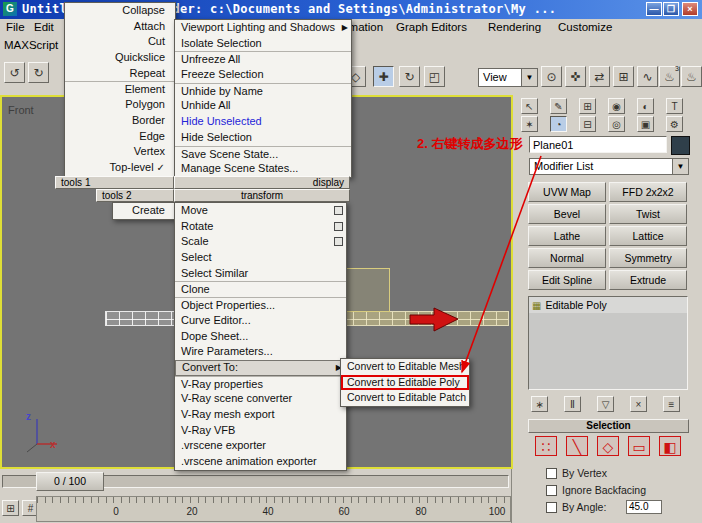  I want to click on menu-edit: Edit, so click(44, 27).